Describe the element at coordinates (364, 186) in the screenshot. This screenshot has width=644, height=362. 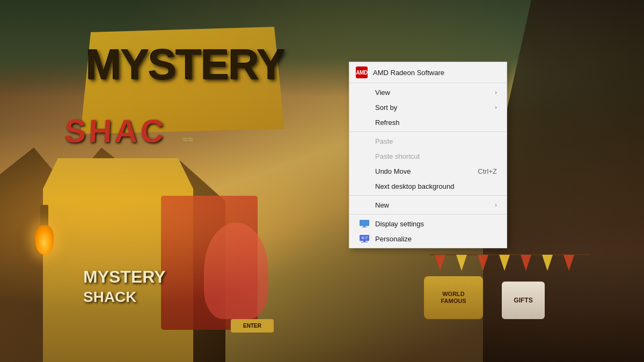
I see `next-desktop-bg-icon` at that location.